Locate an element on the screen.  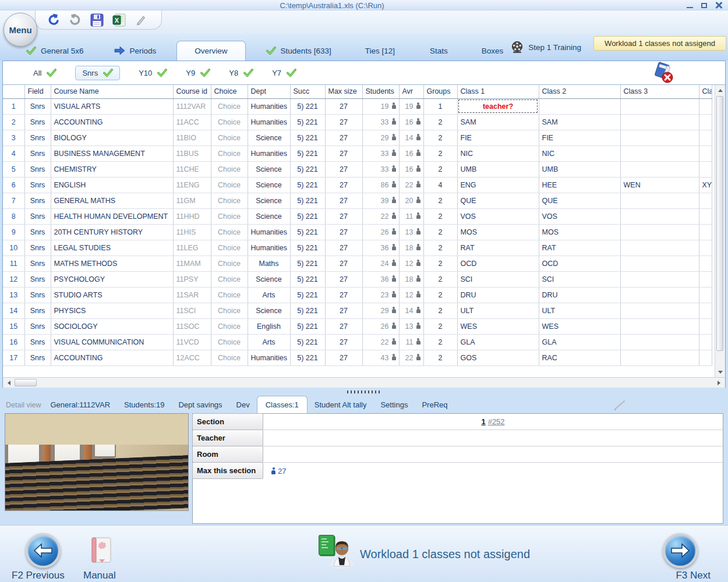
filter-y8: Y8 is located at coordinates (241, 73).